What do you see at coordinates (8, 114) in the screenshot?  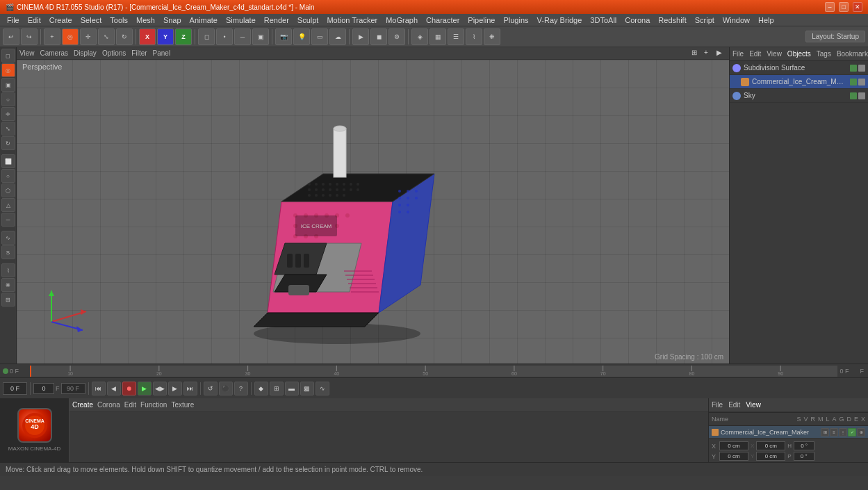 I see `move-tool-button: ✛` at bounding box center [8, 114].